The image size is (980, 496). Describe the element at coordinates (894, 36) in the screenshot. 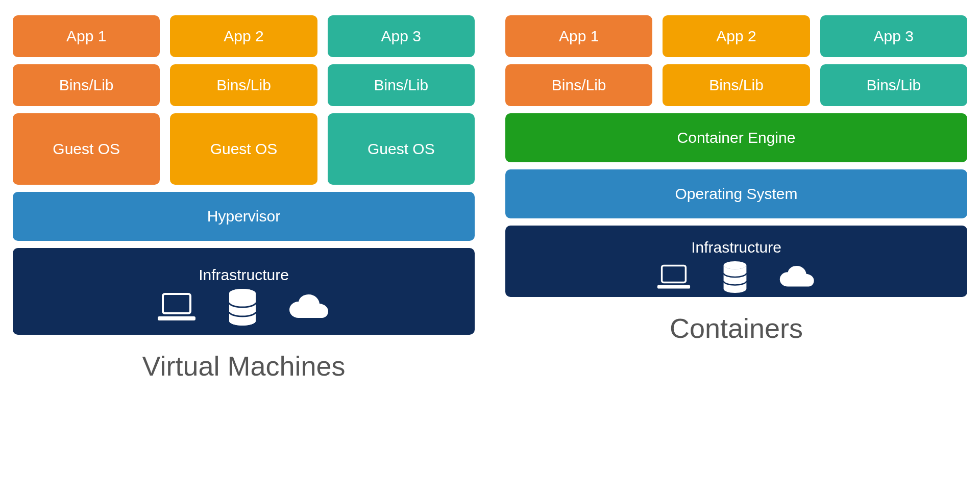

I see `ct-app-3: App 3` at that location.